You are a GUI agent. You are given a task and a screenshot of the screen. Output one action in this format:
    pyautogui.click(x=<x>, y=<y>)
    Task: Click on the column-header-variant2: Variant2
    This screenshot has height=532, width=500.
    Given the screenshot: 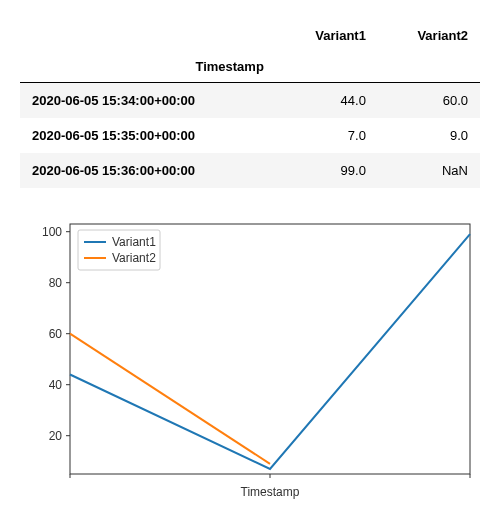 What is the action you would take?
    pyautogui.click(x=429, y=36)
    